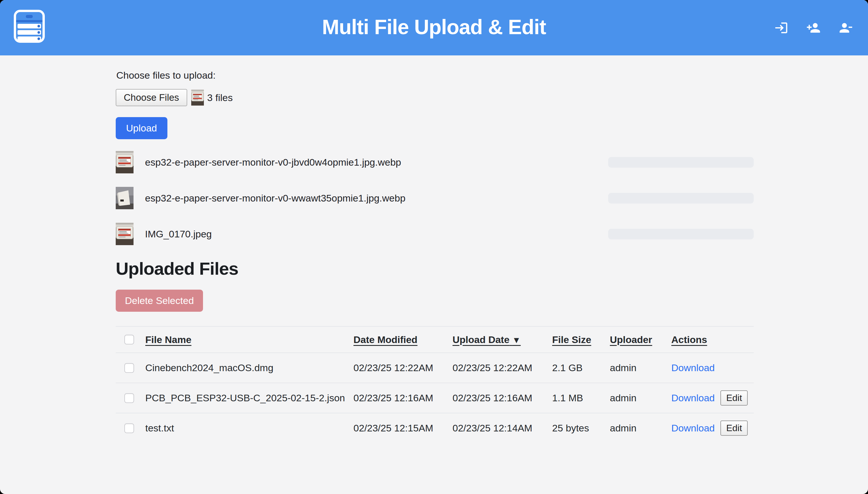  What do you see at coordinates (434, 26) in the screenshot?
I see `page-title: Multi File Upload & Edit` at bounding box center [434, 26].